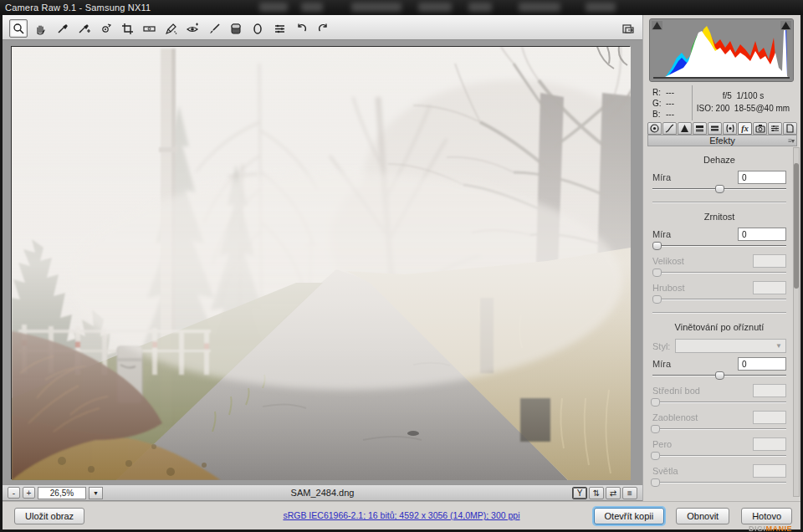 The width and height of the screenshot is (803, 532). I want to click on vignette-style-row: Styl: ▼, so click(719, 346).